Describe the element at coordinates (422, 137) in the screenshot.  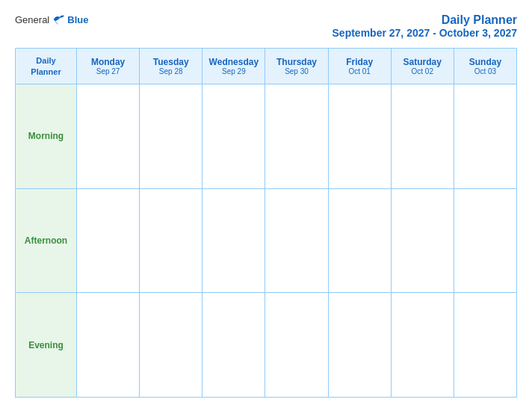
I see `morning-saturday` at that location.